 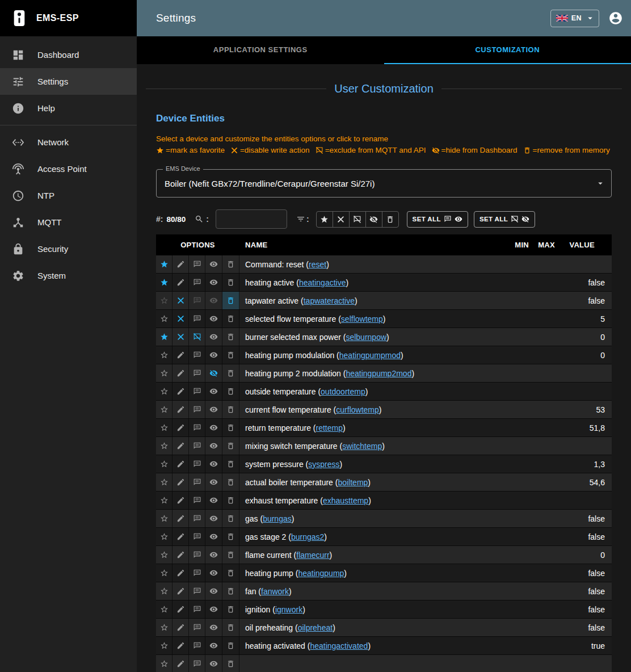 I want to click on entity-shortname-link: outdoortemp, so click(x=343, y=392).